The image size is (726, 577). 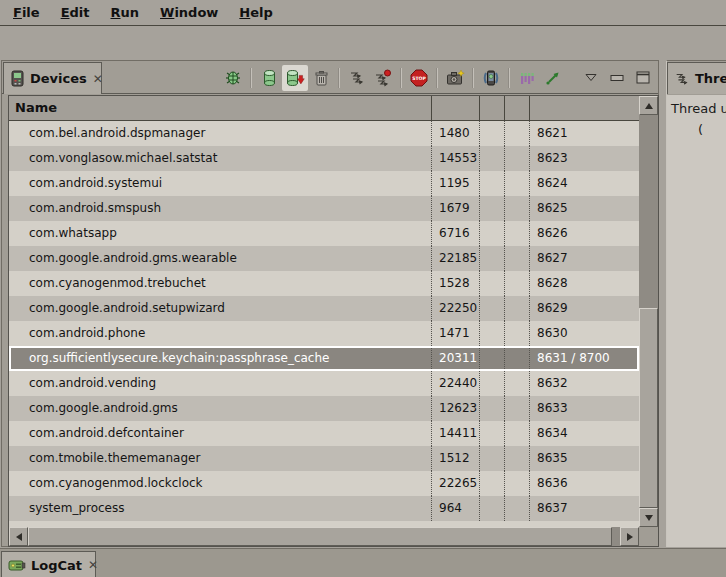 What do you see at coordinates (357, 78) in the screenshot?
I see `update-threads-icon` at bounding box center [357, 78].